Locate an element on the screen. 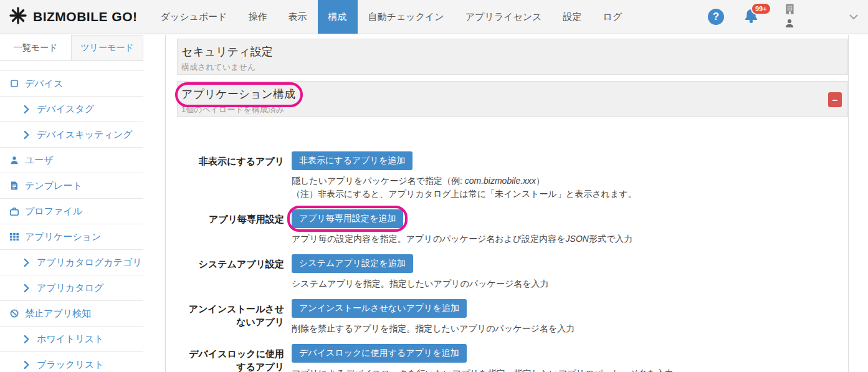 This screenshot has height=372, width=868. sidebar-item-templates: テンプレート is located at coordinates (72, 186).